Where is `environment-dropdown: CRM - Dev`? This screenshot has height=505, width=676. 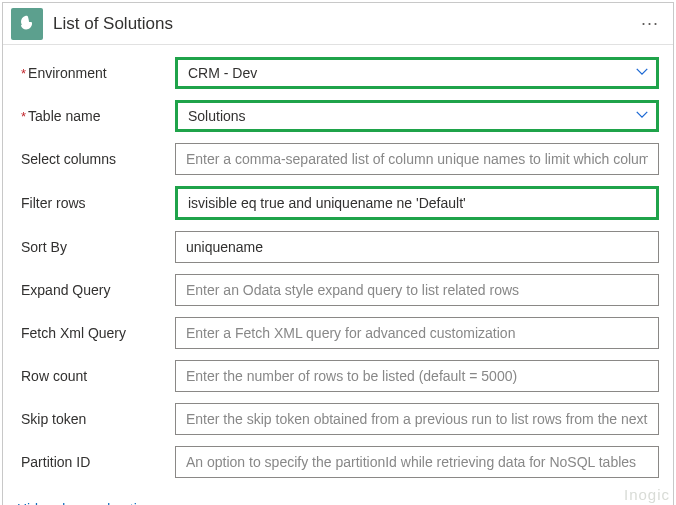 environment-dropdown: CRM - Dev is located at coordinates (417, 73).